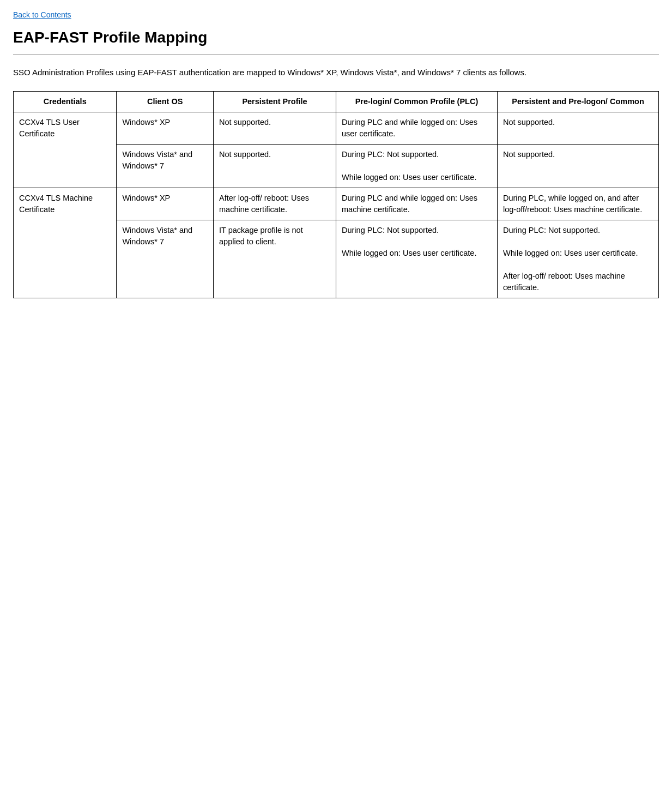  Describe the element at coordinates (336, 204) in the screenshot. I see `table-row: CCXv4 TLS Machine CertificateWindows* XP…` at that location.